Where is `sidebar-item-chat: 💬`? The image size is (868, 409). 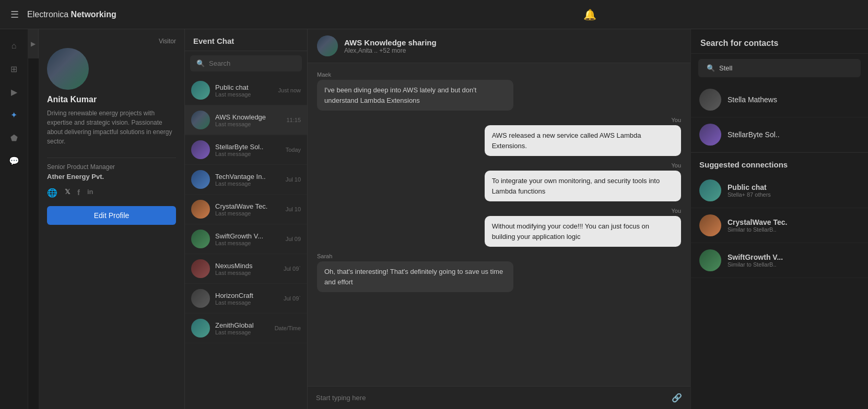 sidebar-item-chat: 💬 is located at coordinates (14, 161).